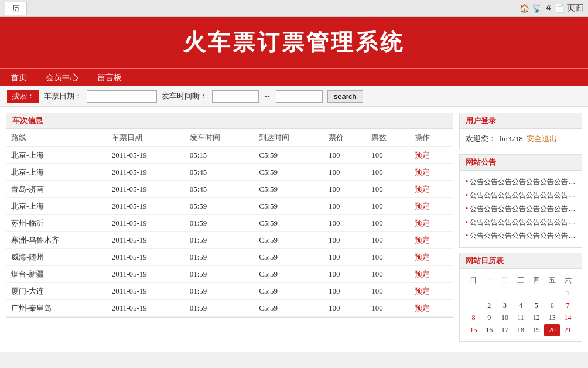  Describe the element at coordinates (521, 306) in the screenshot. I see `calendar-day: 4` at that location.